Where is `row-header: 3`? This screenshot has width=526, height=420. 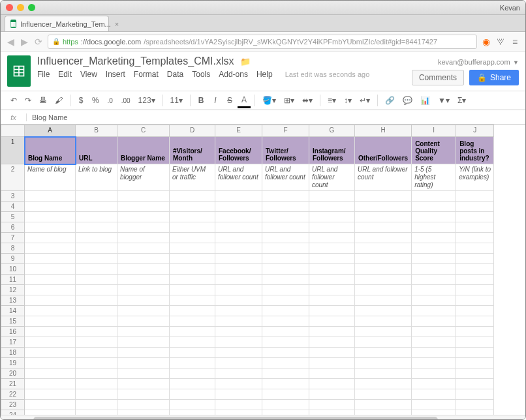 row-header: 3 is located at coordinates (13, 196).